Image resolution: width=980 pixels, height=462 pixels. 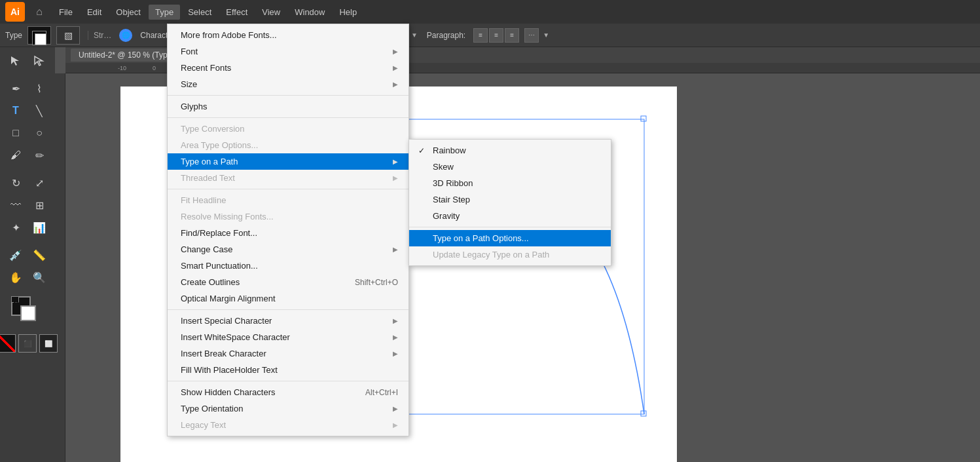 What do you see at coordinates (382, 393) in the screenshot?
I see `show-hidden-shortcut: Alt+Ctrl+I` at bounding box center [382, 393].